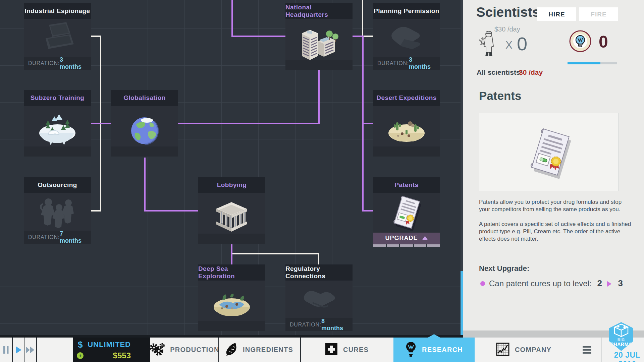 The image size is (644, 362). What do you see at coordinates (556, 221) in the screenshot?
I see `research-description: Patents allow you to protect your drug f…` at bounding box center [556, 221].